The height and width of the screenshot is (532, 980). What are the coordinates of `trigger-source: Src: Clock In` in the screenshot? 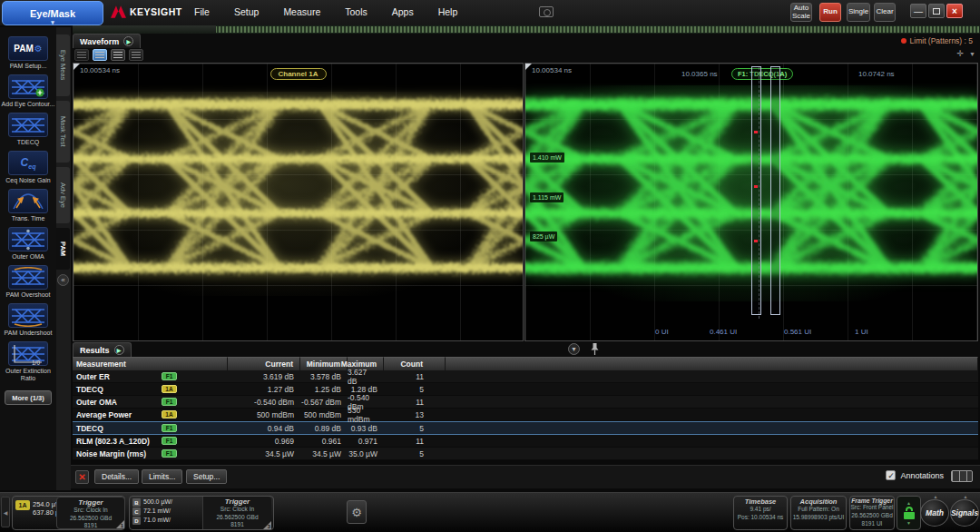 It's located at (91, 510).